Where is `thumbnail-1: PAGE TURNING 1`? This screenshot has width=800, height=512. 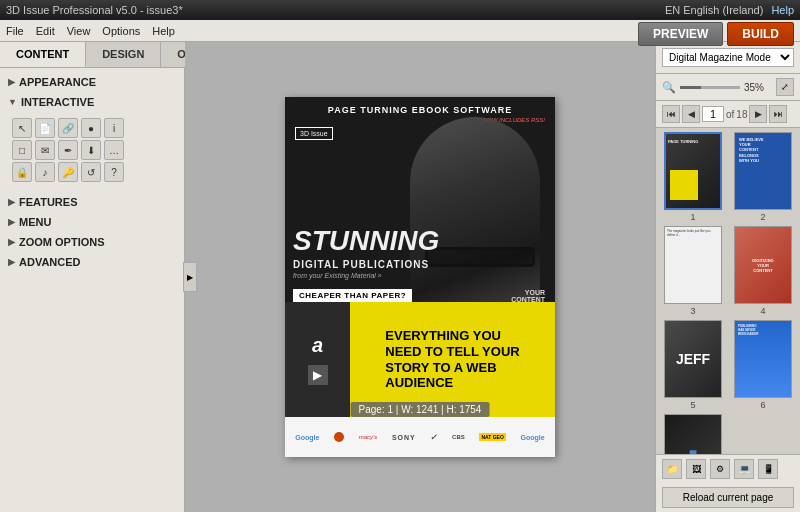
thumbnail-1: PAGE TURNING 1 is located at coordinates (693, 177).